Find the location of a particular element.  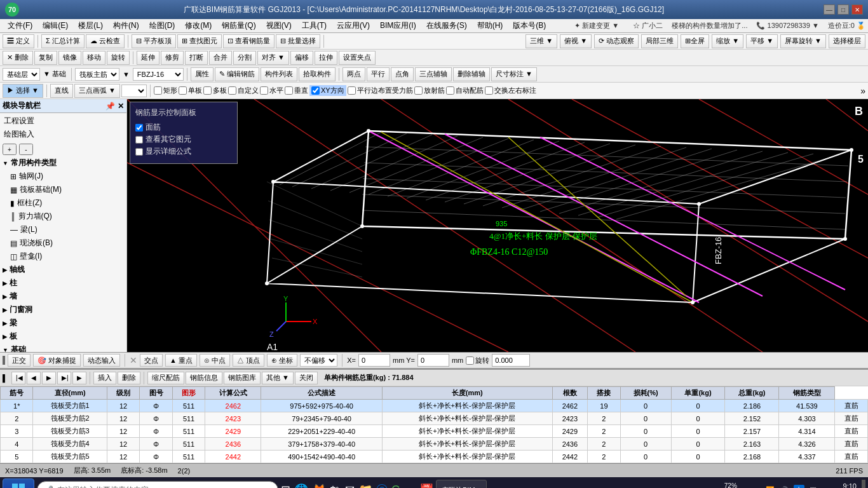

nav-group-openings: ▶ 门窗洞 is located at coordinates (64, 310).